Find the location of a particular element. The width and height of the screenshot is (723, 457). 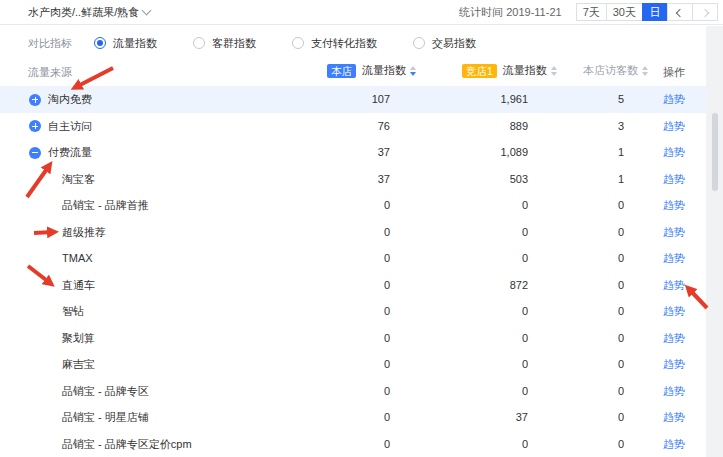

source-label: 品销宝 - 品牌专区 is located at coordinates (106, 392).